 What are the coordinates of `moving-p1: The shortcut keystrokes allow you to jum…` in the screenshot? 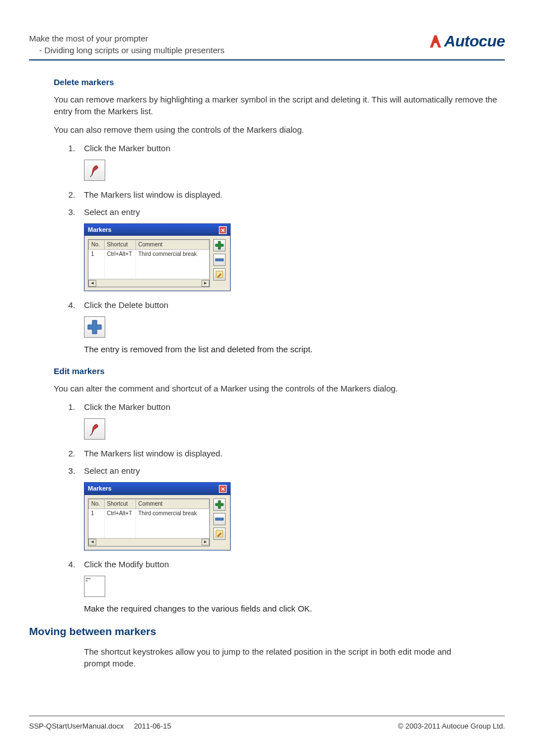 It's located at (279, 657).